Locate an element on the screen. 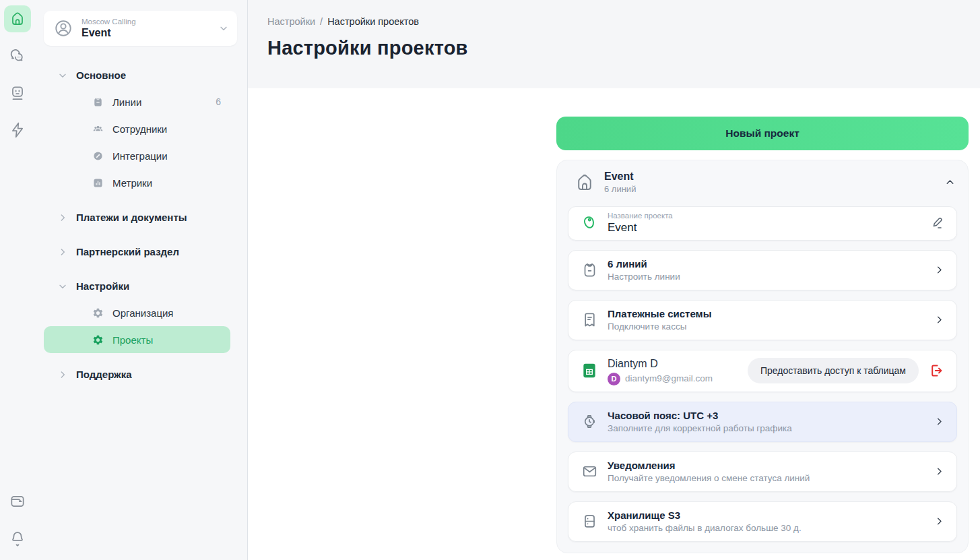  receipt-icon is located at coordinates (589, 319).